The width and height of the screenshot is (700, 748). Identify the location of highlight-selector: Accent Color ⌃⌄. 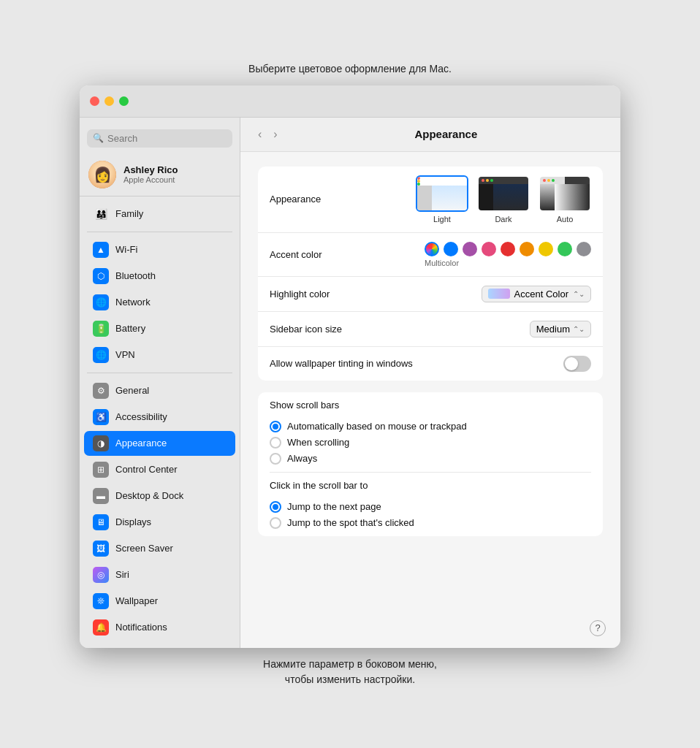
(536, 294).